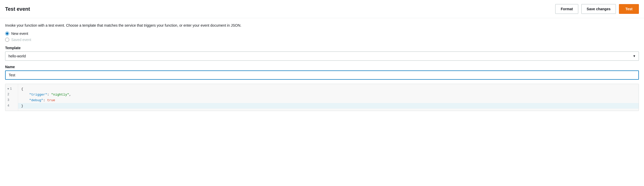 This screenshot has width=644, height=186. I want to click on colon-2: :, so click(45, 100).